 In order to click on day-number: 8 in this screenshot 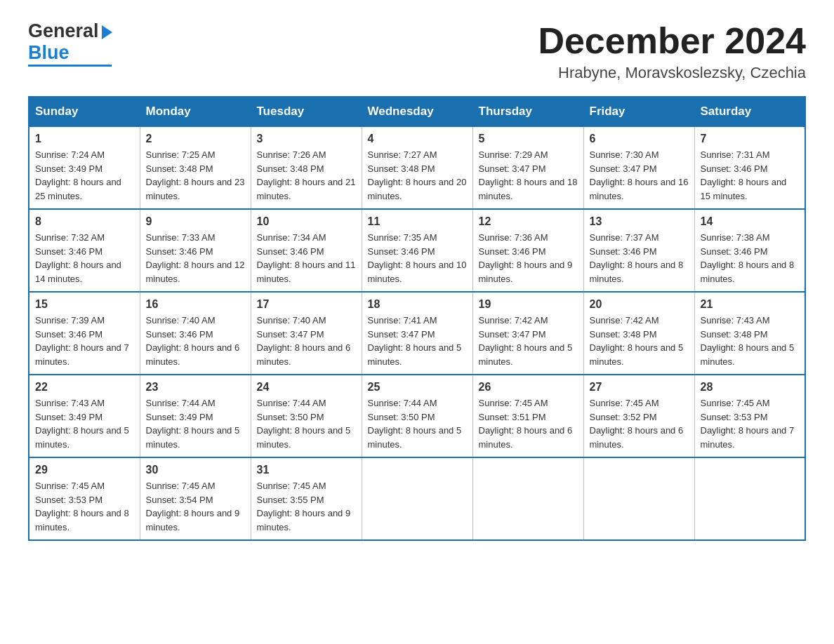, I will do `click(84, 222)`.